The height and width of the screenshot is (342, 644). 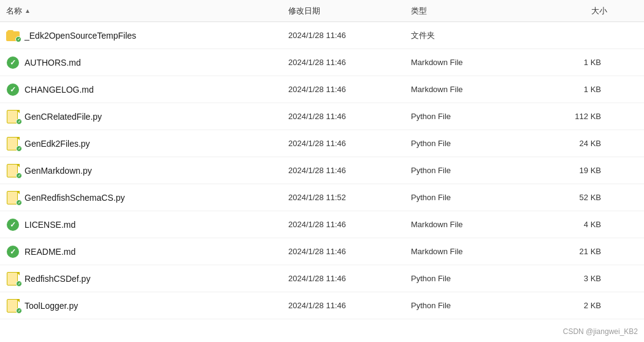 I want to click on file-name-cell: GenRedfishSchemaCS.py, so click(x=147, y=198).